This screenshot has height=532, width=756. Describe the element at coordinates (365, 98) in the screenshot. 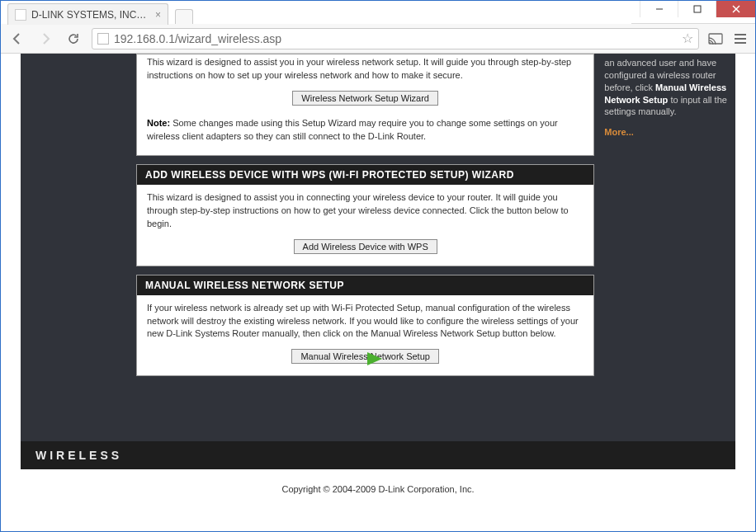

I see `wireless-setup-wizard-button: Wireless Network Setup Wizard` at that location.